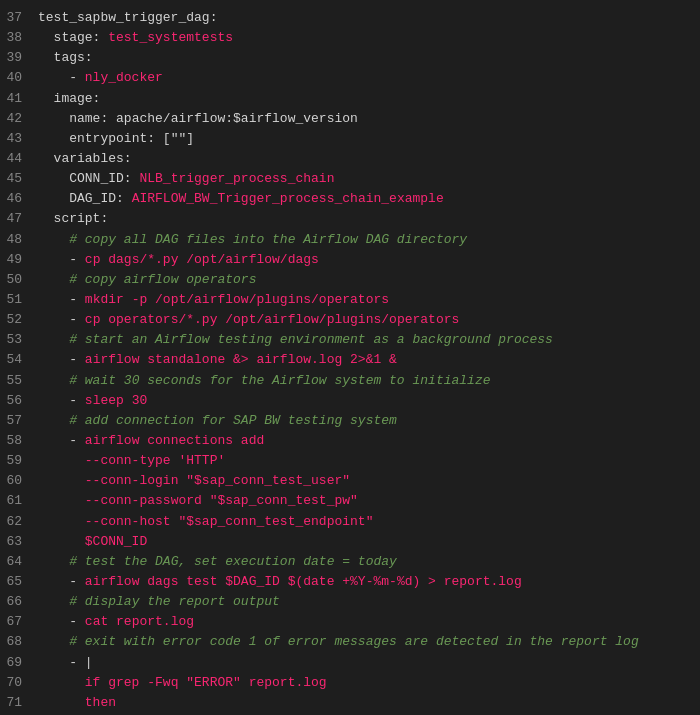 This screenshot has height=715, width=700. What do you see at coordinates (350, 78) in the screenshot?
I see `code-line: 40 - nly_docker` at bounding box center [350, 78].